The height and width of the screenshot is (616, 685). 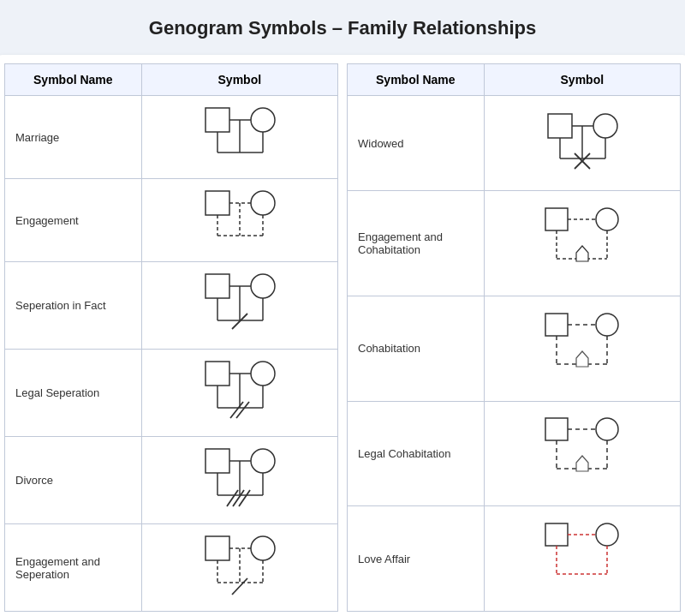 I want to click on label-divorce: Divorce, so click(x=74, y=481).